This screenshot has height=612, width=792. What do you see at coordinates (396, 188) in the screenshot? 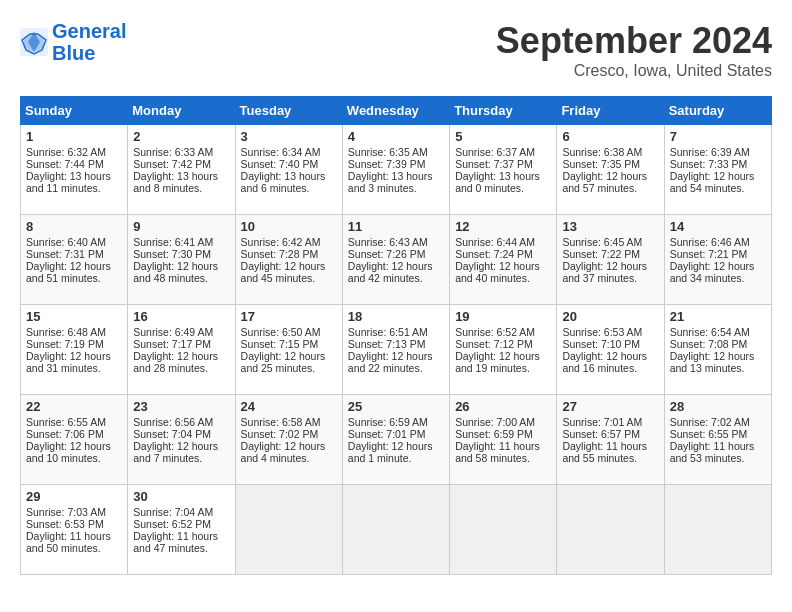
I see `day-info-line: and 3 minutes.` at bounding box center [396, 188].